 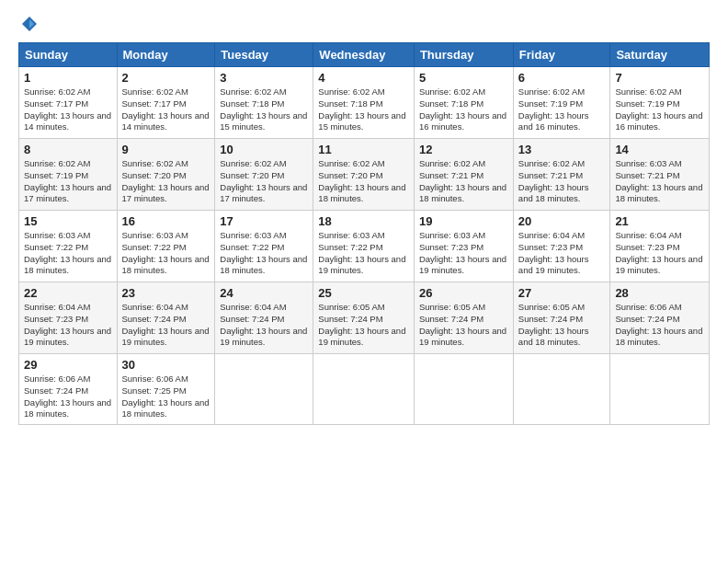 I want to click on calendar-header-friday: Friday, so click(x=562, y=55).